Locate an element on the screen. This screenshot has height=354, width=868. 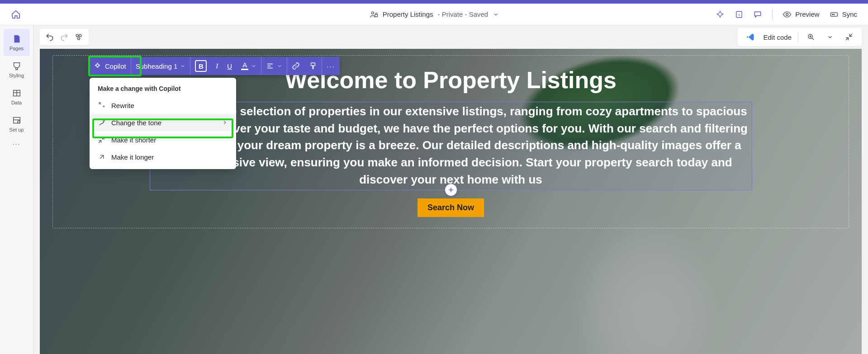
rail-label: Styling is located at coordinates (16, 76).